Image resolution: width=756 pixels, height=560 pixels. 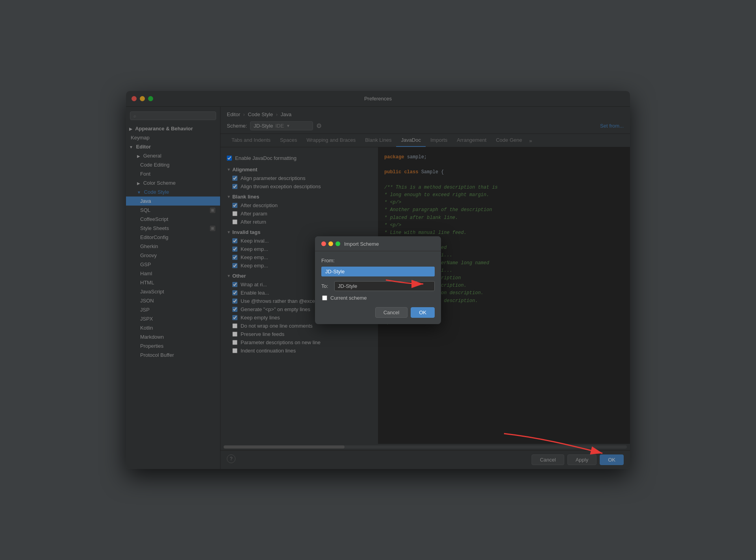 What do you see at coordinates (378, 272) in the screenshot?
I see `modal-from-value: JD-Style` at bounding box center [378, 272].